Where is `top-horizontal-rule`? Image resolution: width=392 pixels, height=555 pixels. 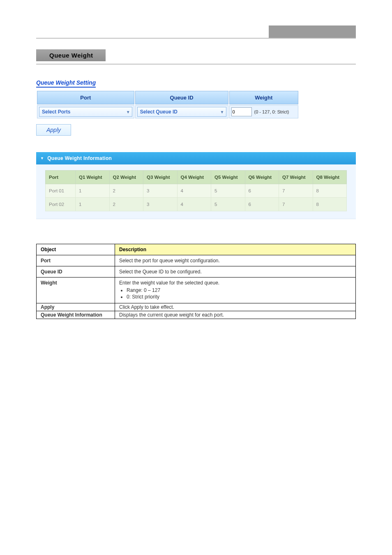 top-horizontal-rule is located at coordinates (196, 38).